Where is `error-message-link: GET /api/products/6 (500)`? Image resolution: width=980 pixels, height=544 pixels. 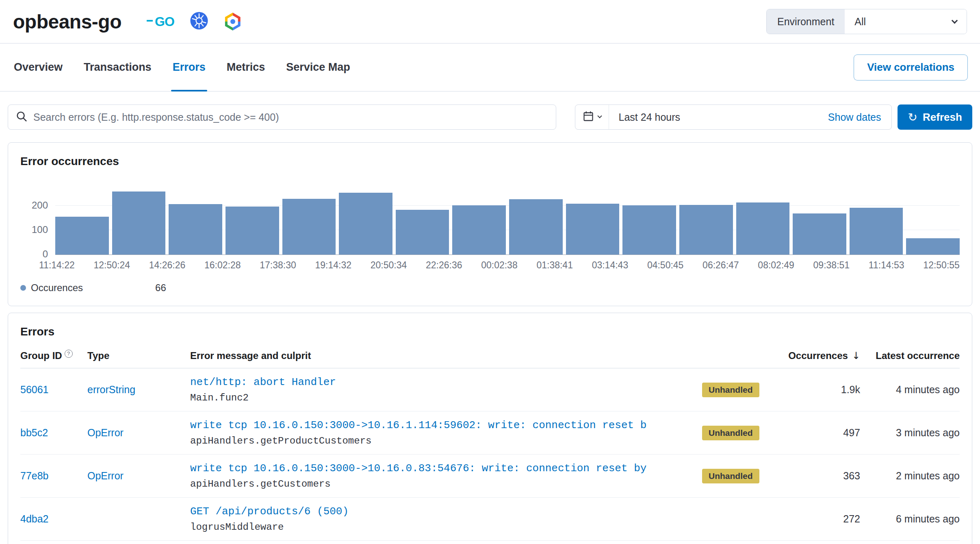 error-message-link: GET /api/products/6 (500) is located at coordinates (437, 511).